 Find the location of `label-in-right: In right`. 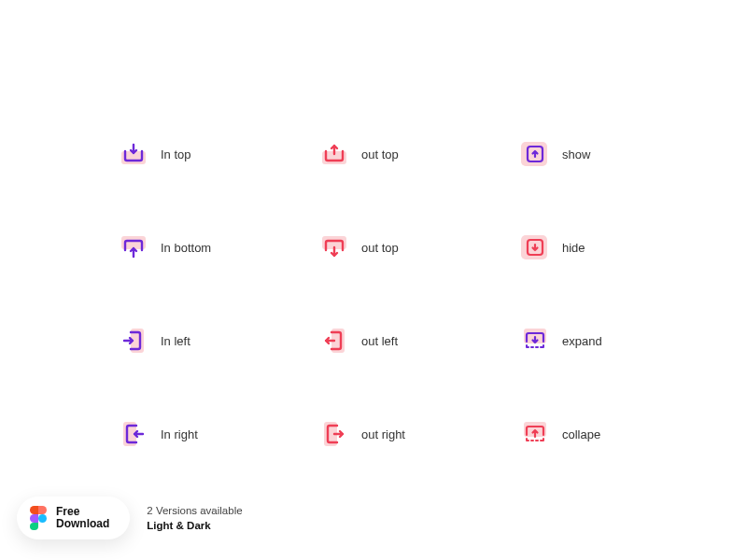

label-in-right: In right is located at coordinates (179, 435).